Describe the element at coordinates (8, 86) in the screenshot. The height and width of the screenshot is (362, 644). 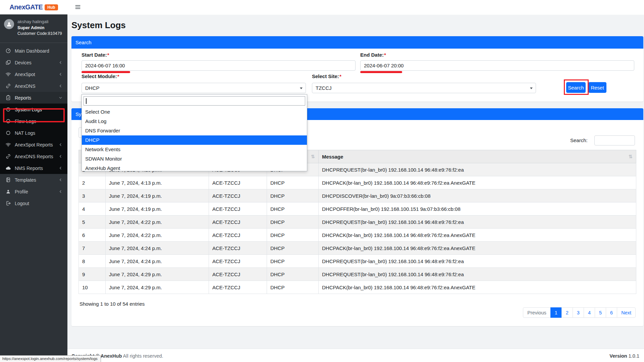
I see `link-icon` at that location.